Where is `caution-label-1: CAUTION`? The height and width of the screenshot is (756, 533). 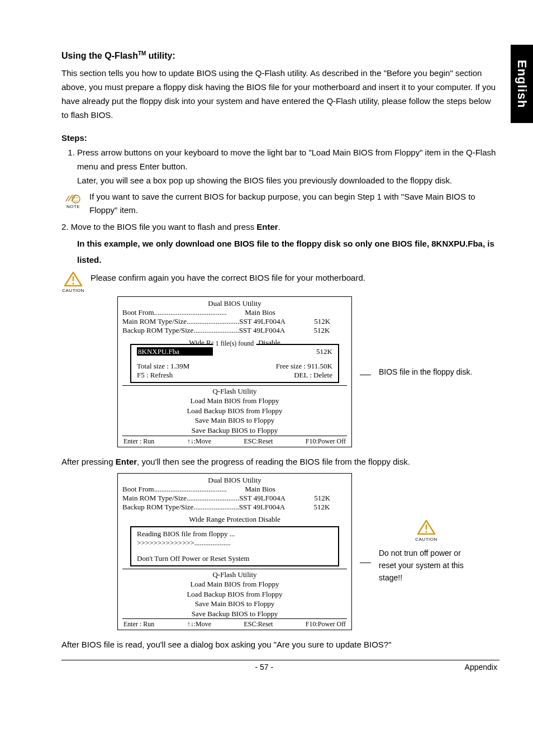 caution-label-1: CAUTION is located at coordinates (73, 291).